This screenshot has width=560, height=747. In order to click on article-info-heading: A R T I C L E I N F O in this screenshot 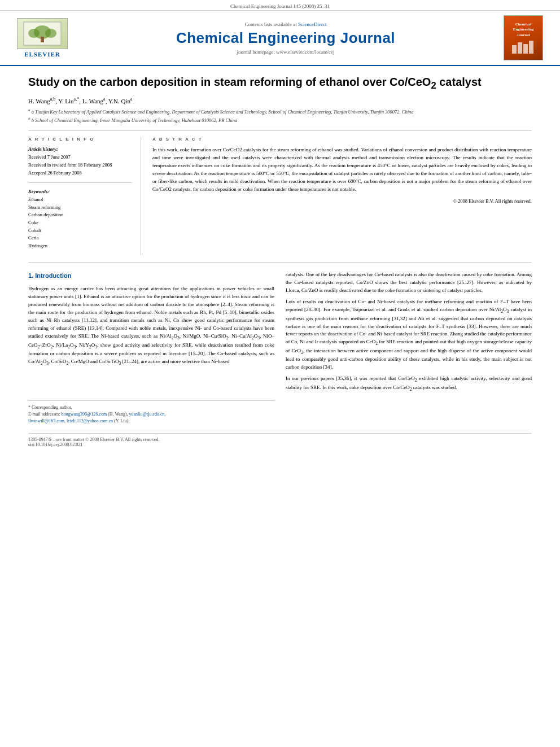, I will do `click(80, 139)`.